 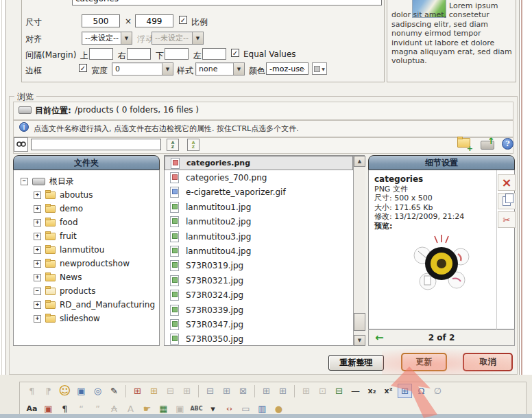 What do you see at coordinates (107, 38) in the screenshot?
I see `align-select: --未设定-- ▼` at bounding box center [107, 38].